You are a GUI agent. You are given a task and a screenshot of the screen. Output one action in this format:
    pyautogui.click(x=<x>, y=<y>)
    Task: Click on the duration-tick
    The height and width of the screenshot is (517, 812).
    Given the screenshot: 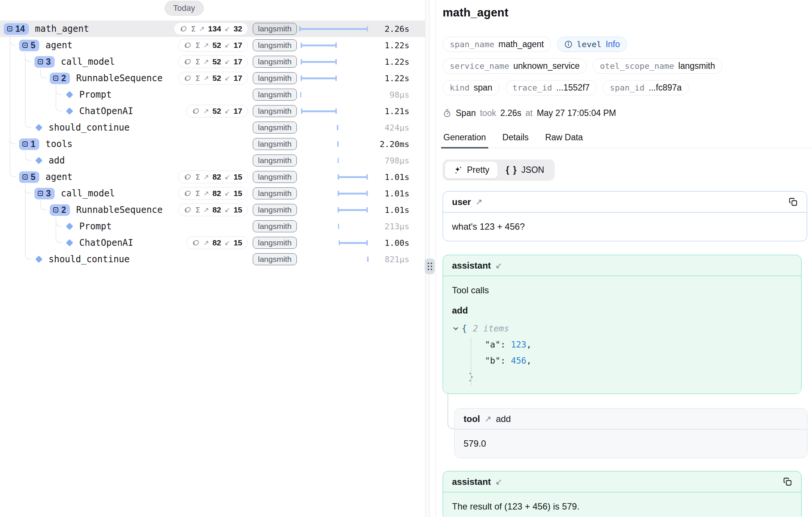 What is the action you would take?
    pyautogui.click(x=338, y=128)
    